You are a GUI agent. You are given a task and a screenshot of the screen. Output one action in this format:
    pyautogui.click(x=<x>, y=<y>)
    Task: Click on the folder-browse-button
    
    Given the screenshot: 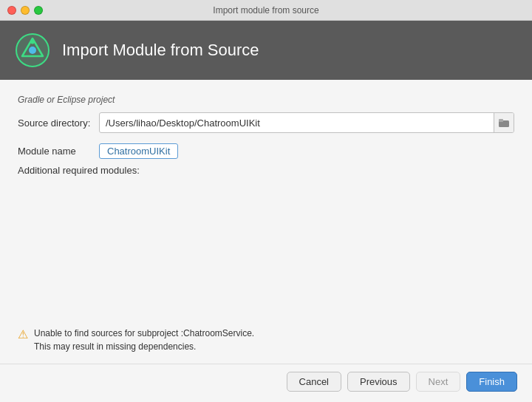 What is the action you would take?
    pyautogui.click(x=504, y=123)
    